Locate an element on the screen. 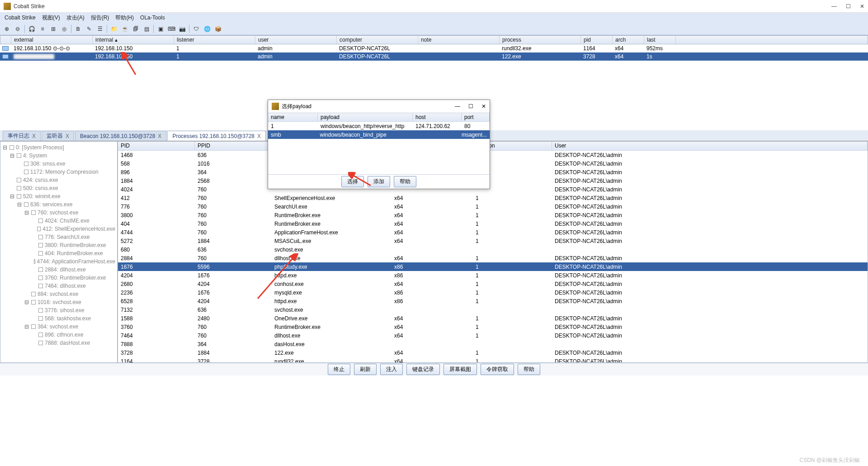 The image size is (868, 466). process-row: 7888364dasHost.exe is located at coordinates (493, 344).